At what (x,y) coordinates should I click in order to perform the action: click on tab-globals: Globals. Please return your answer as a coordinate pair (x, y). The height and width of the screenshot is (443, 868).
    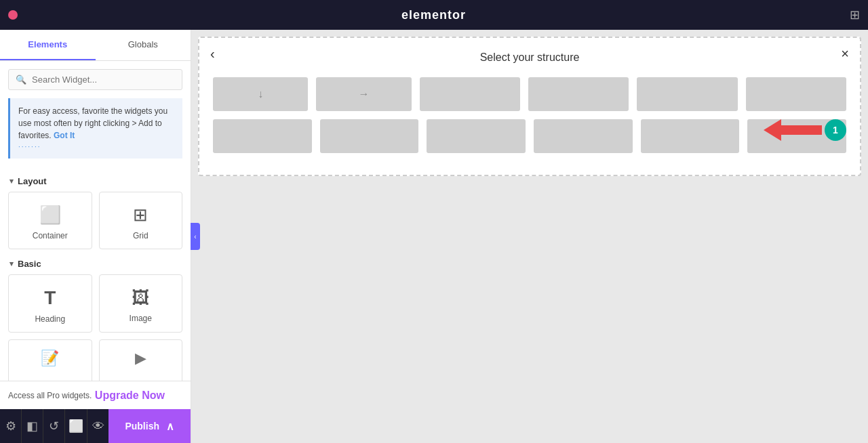
    Looking at the image, I should click on (144, 45).